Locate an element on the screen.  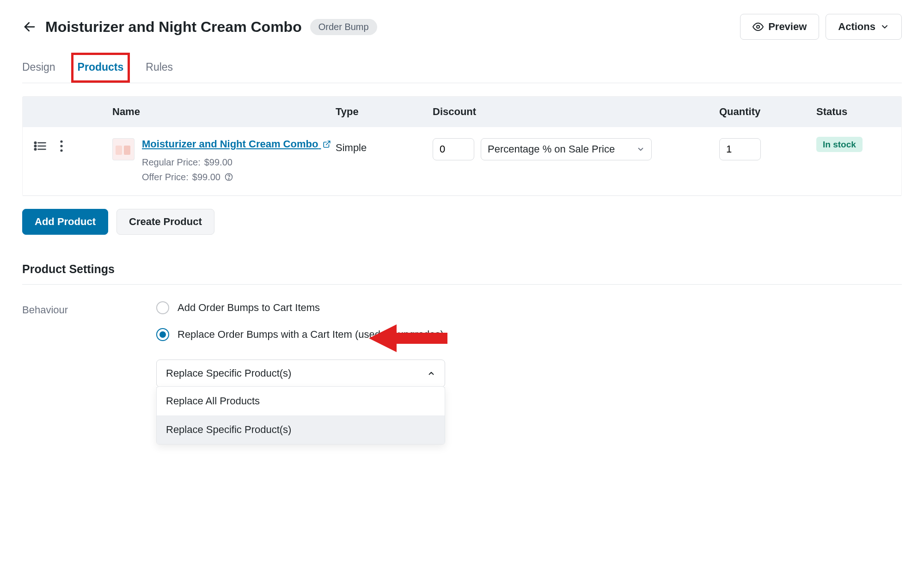
product-thumbnail is located at coordinates (123, 149).